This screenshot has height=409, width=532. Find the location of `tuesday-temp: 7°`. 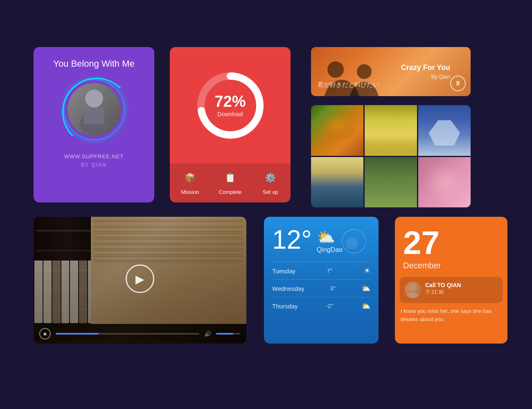

tuesday-temp: 7° is located at coordinates (330, 271).